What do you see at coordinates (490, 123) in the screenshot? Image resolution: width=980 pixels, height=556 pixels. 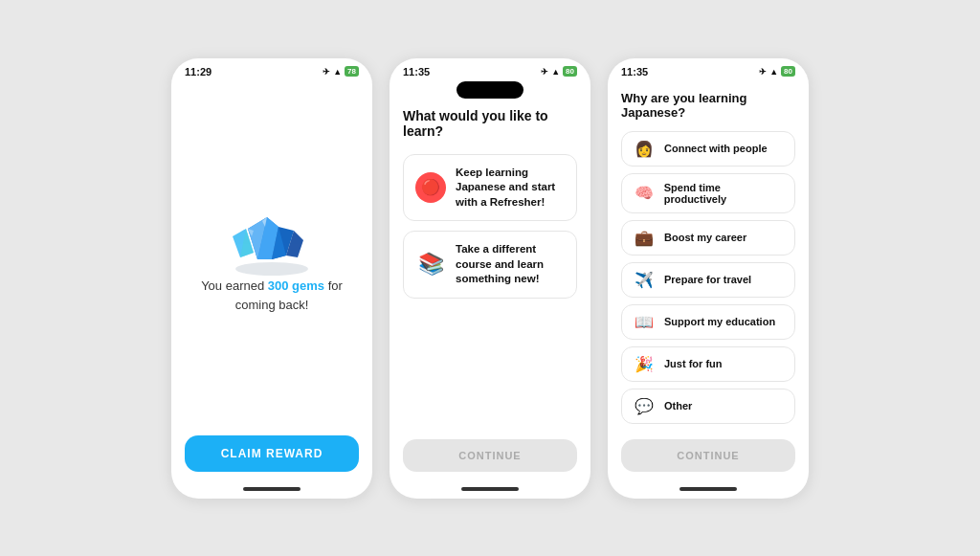 I see `screen2-title: What would you like to learn?` at bounding box center [490, 123].